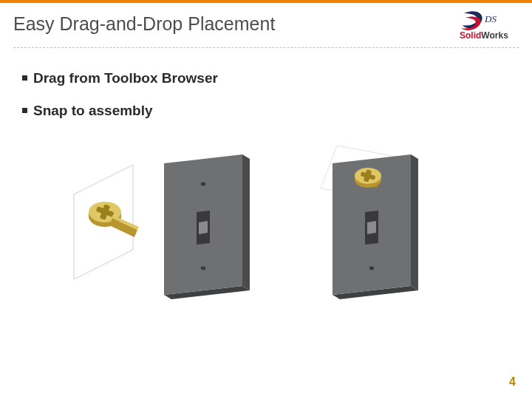 The image size is (532, 399). Describe the element at coordinates (207, 227) in the screenshot. I see `switch-plate-icon` at that location.